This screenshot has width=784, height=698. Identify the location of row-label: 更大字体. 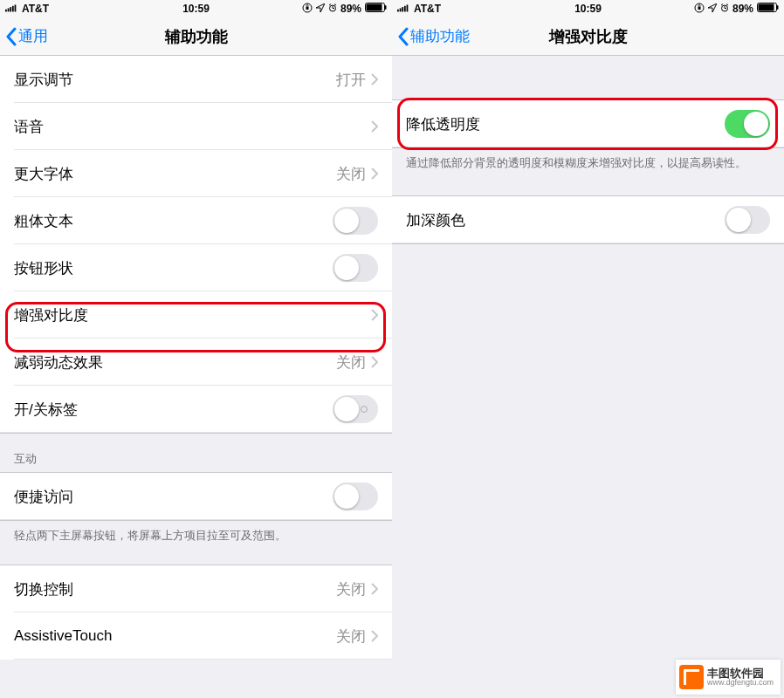
(175, 174).